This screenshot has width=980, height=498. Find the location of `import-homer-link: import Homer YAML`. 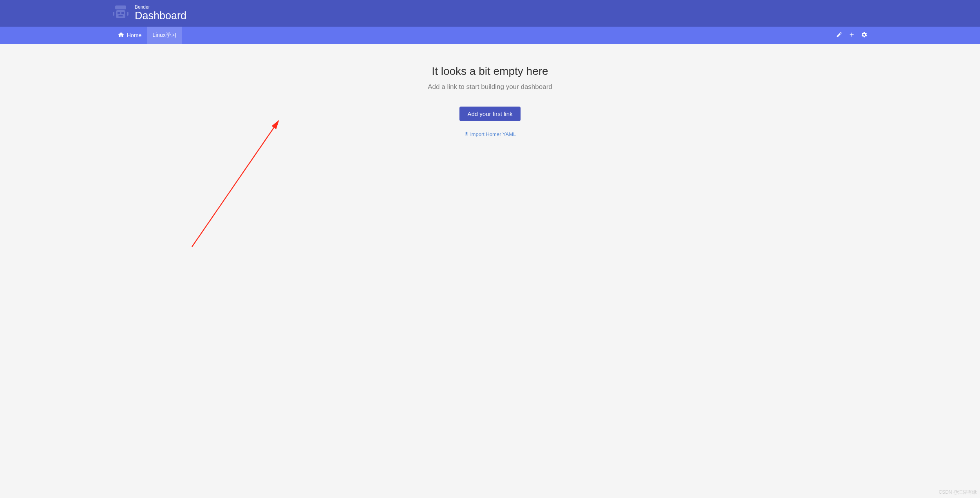

import-homer-link: import Homer YAML is located at coordinates (490, 134).